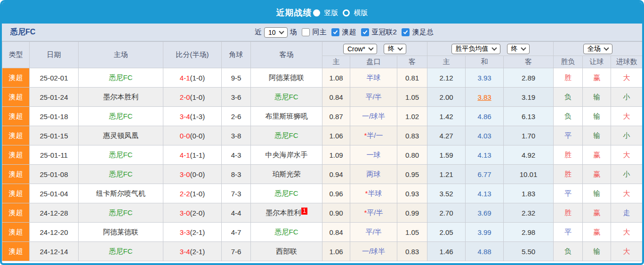 The image size is (644, 265). What do you see at coordinates (518, 49) in the screenshot?
I see `avg-time-select: 终` at bounding box center [518, 49].